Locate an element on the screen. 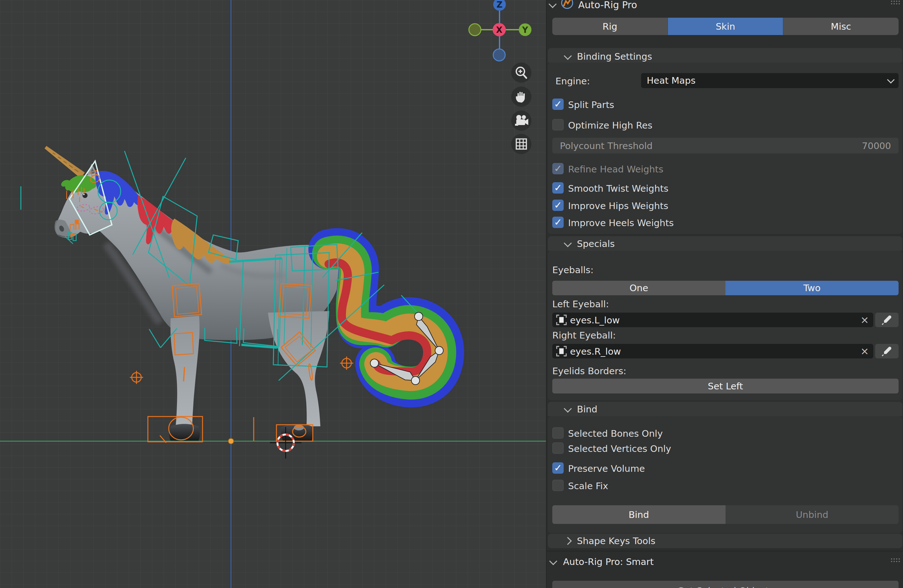  left-eyeball-label-row: Left Eyeball: is located at coordinates (725, 305).